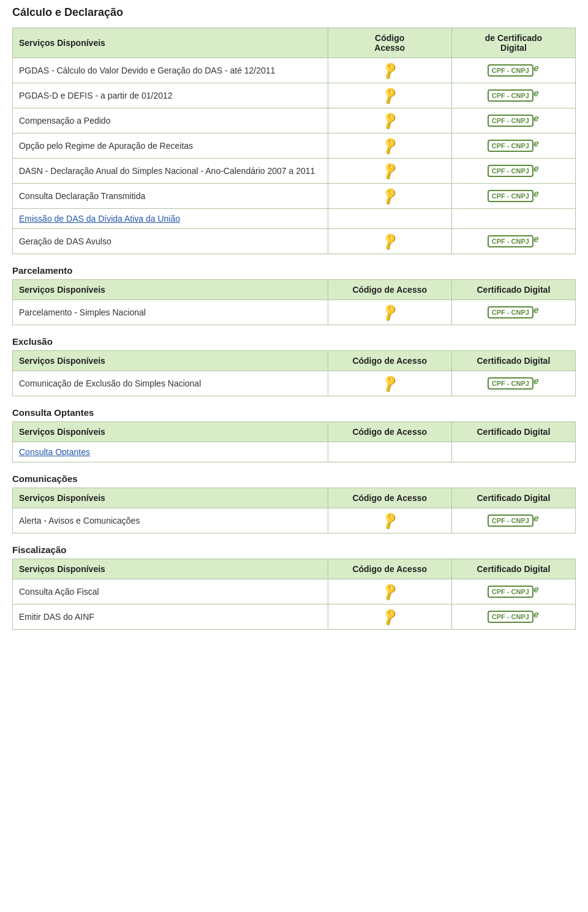 Image resolution: width=588 pixels, height=912 pixels. I want to click on calculo-header-row: Serviços Disponíveis CódigoAcesso de Cer…, so click(294, 43).